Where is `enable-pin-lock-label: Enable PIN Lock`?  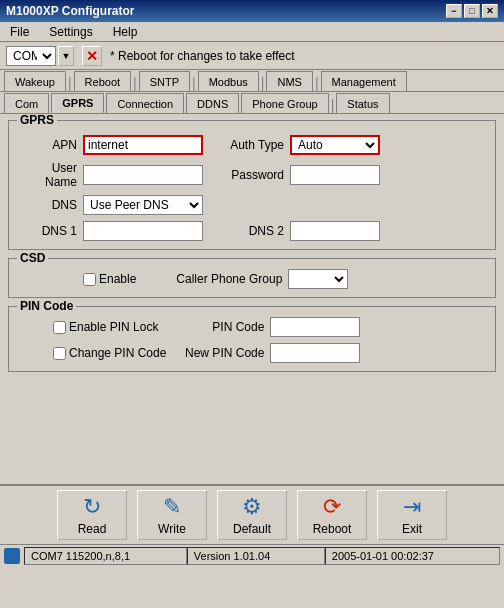
enable-pin-lock-label: Enable PIN Lock is located at coordinates (106, 327).